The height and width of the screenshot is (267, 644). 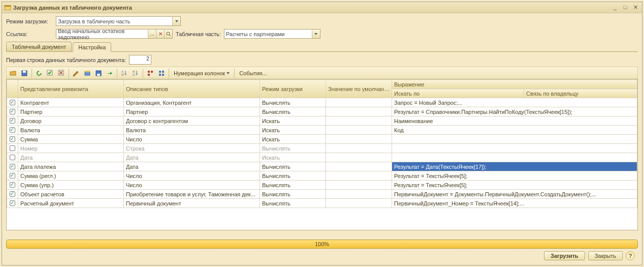 I want to click on table-row: Сумма (регл.)ЧислоВычислятьРезультат = Т…, so click(x=322, y=176).